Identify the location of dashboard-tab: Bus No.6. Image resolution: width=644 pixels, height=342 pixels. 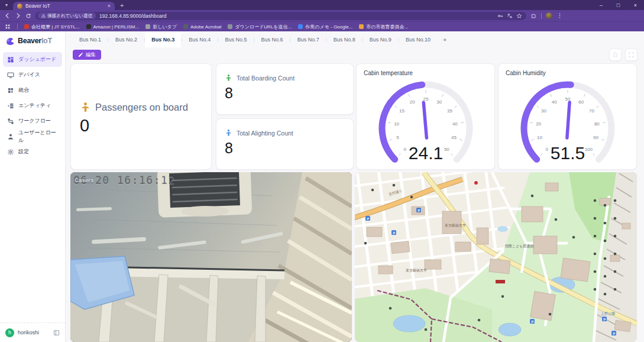
(272, 39).